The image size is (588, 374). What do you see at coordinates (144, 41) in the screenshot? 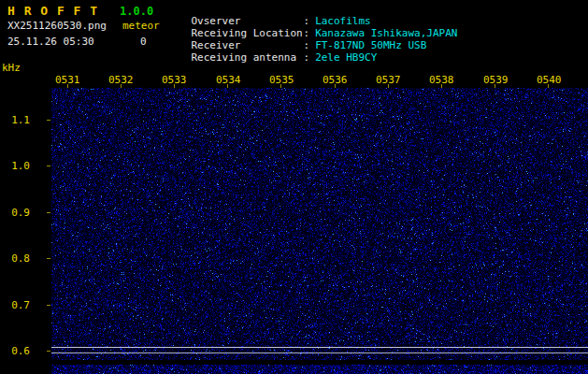
I see `meteor-count: 0` at bounding box center [144, 41].